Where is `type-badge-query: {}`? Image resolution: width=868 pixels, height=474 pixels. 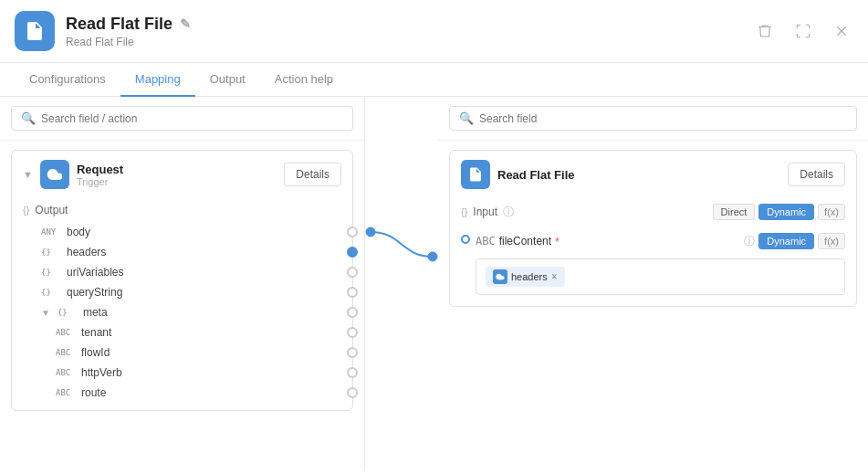
type-badge-query: {} is located at coordinates (51, 292).